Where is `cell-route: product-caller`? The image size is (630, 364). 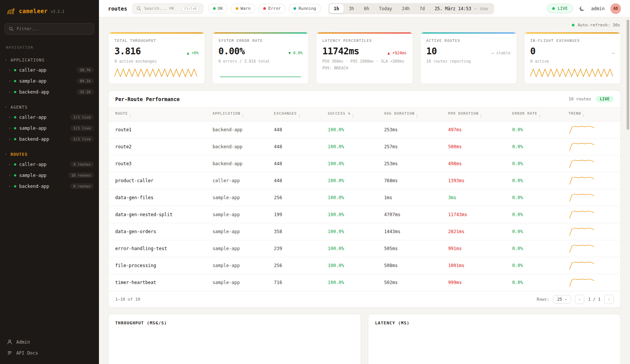
cell-route: product-caller is located at coordinates (157, 181).